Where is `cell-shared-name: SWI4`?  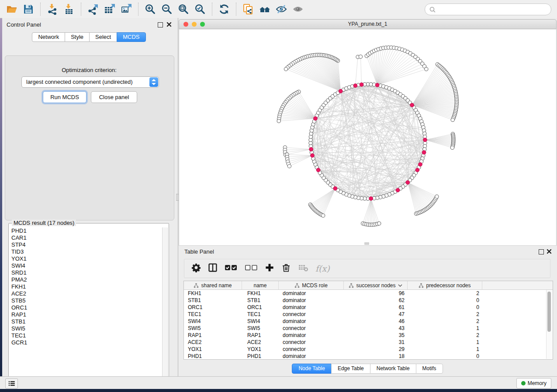
cell-shared-name: SWI4 is located at coordinates (213, 321).